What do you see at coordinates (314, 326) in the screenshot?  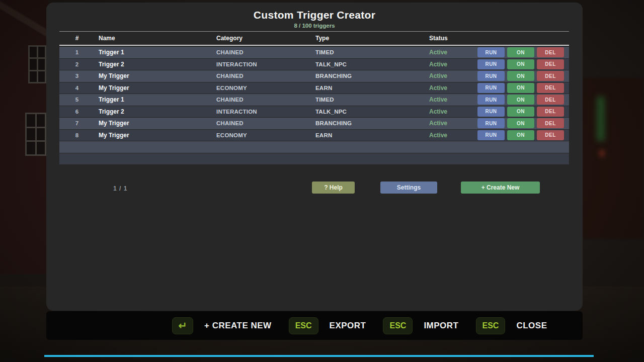 I see `keybind-bar: ↵ + CREATE NEW ESC EXPORT ESC IMPORT ESC…` at bounding box center [314, 326].